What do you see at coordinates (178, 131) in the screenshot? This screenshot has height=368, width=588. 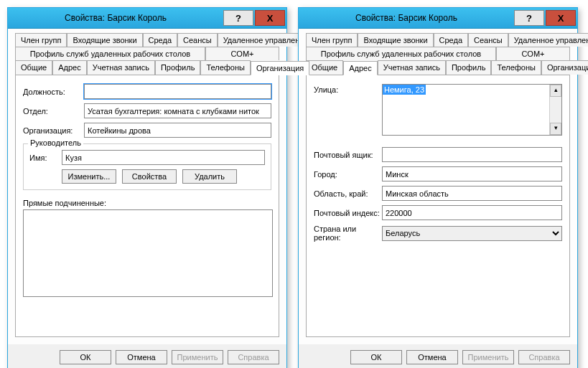 I see `company-input` at bounding box center [178, 131].